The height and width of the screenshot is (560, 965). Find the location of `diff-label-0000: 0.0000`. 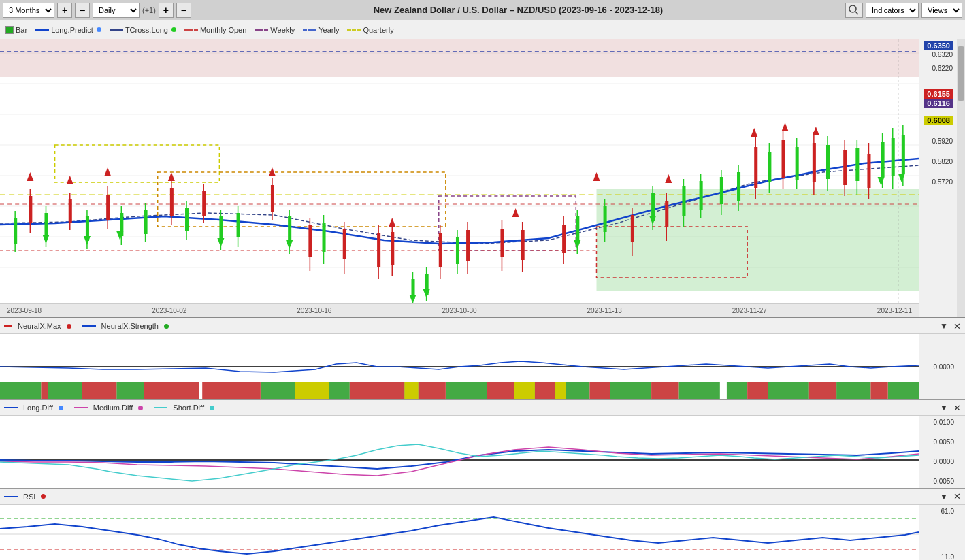

diff-label-0000: 0.0000 is located at coordinates (938, 461).